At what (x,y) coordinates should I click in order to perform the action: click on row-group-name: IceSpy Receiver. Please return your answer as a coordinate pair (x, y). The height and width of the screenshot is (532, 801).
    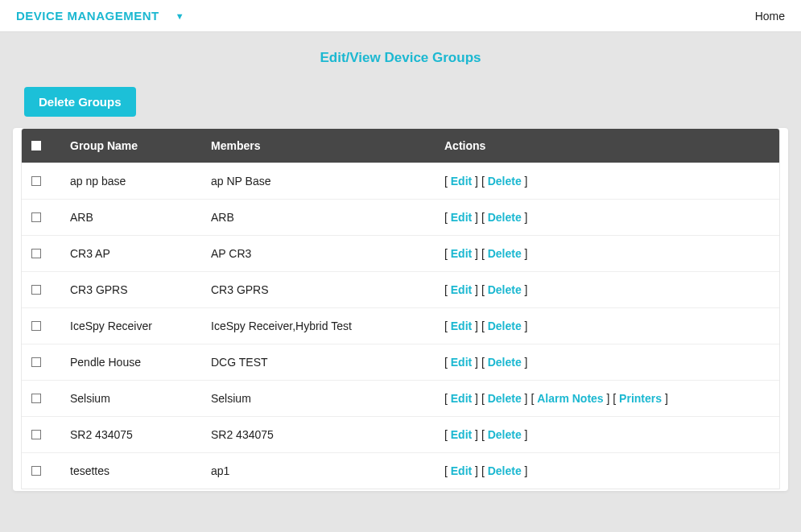
    Looking at the image, I should click on (132, 327).